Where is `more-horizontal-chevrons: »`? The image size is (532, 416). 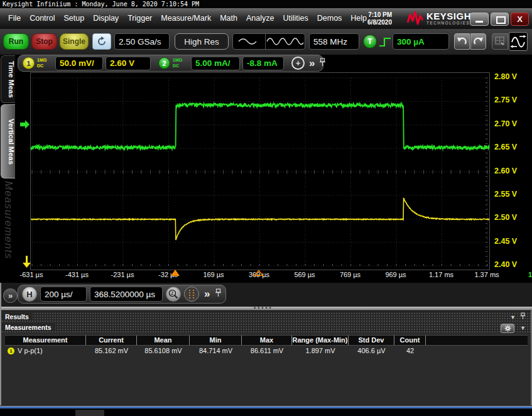 more-horizontal-chevrons: » is located at coordinates (207, 294).